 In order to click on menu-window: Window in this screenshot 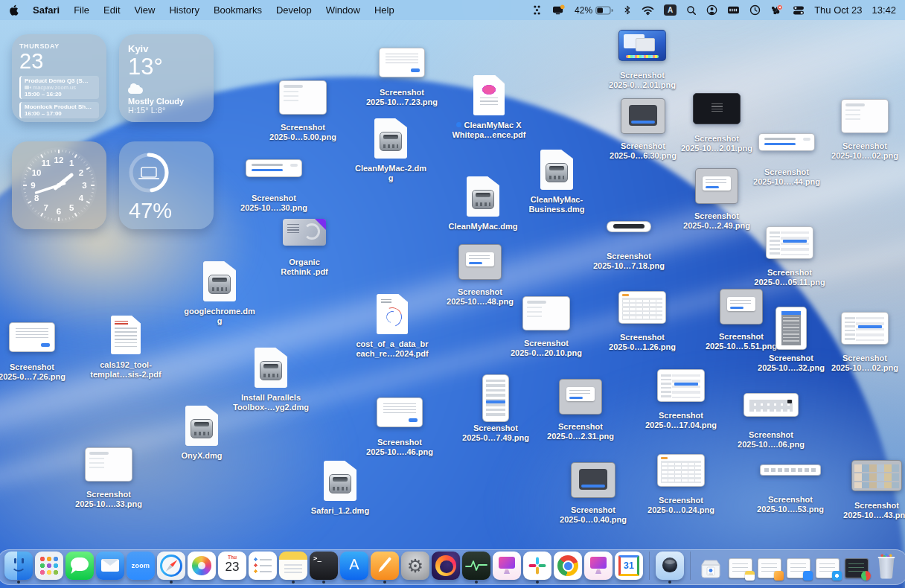, I will do `click(343, 10)`.